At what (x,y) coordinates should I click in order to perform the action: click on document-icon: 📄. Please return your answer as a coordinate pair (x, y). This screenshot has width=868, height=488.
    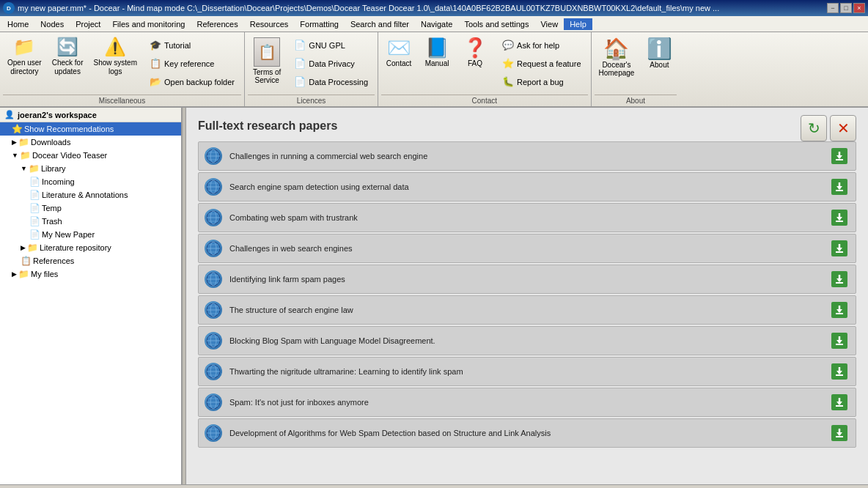
    Looking at the image, I should click on (35, 221).